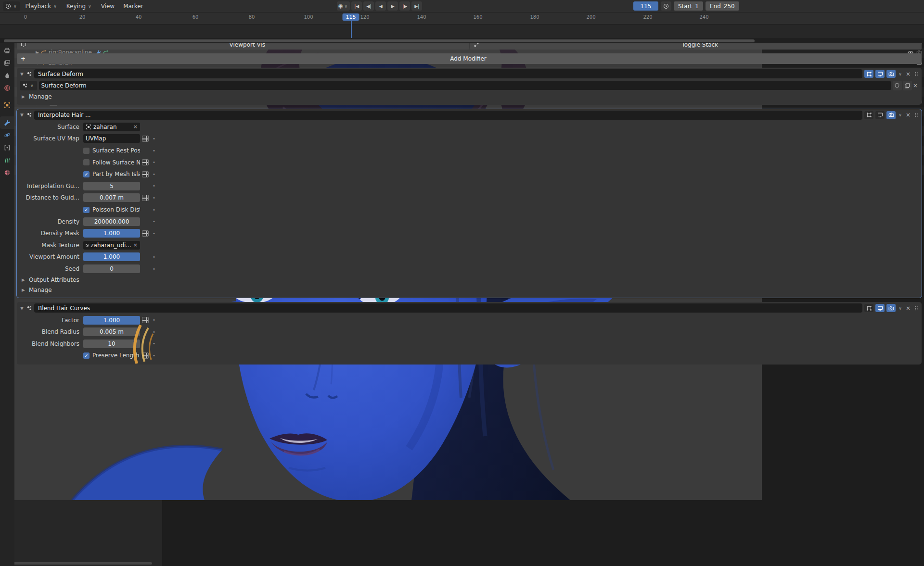 This screenshot has width=924, height=566. Describe the element at coordinates (449, 308) in the screenshot. I see `modifier-name-field: Blend Hair Curves` at that location.